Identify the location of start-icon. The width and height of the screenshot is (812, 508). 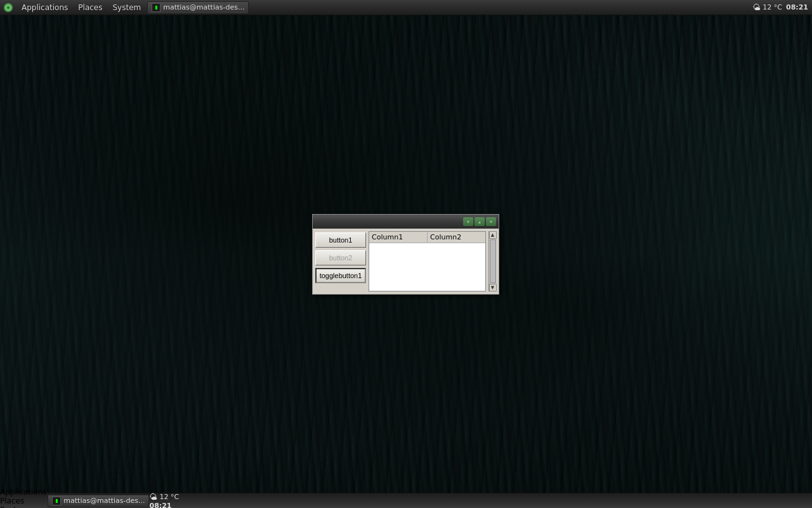
(8, 8).